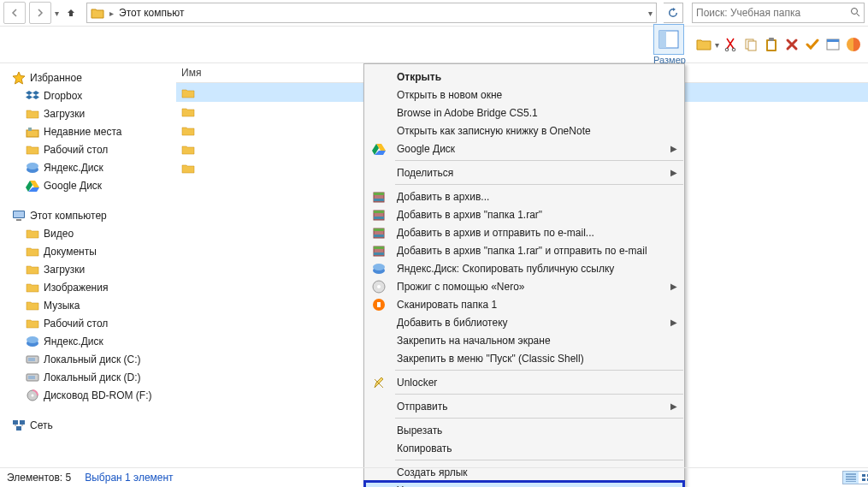 The height and width of the screenshot is (487, 868). What do you see at coordinates (70, 252) in the screenshot?
I see `tree-item-label: Документы` at bounding box center [70, 252].